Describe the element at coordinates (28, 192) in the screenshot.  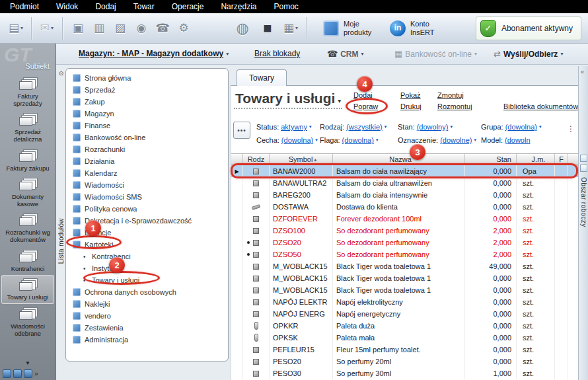
I see `sidebar-item-dokumenty-kasowe: Dokumenty kasowe` at that location.